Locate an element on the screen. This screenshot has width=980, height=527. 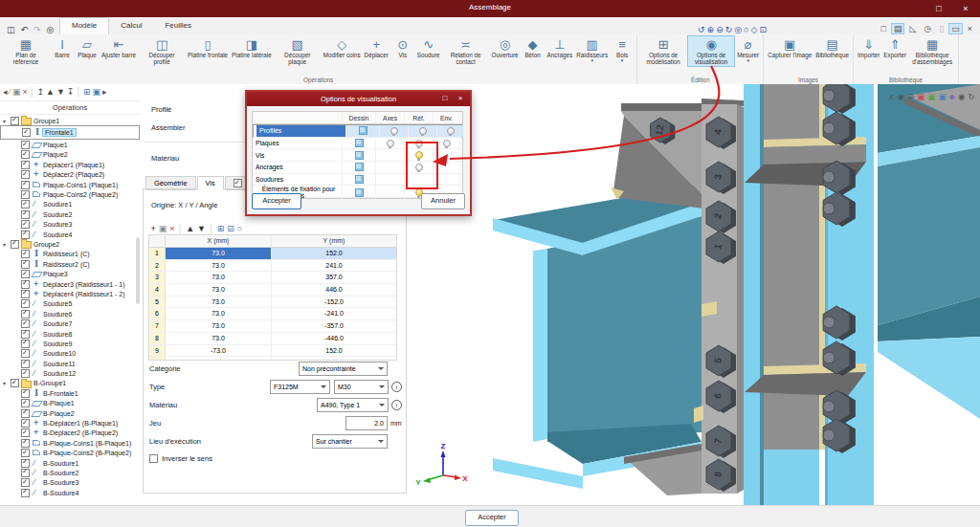
pin-icon: × is located at coordinates (970, 29).